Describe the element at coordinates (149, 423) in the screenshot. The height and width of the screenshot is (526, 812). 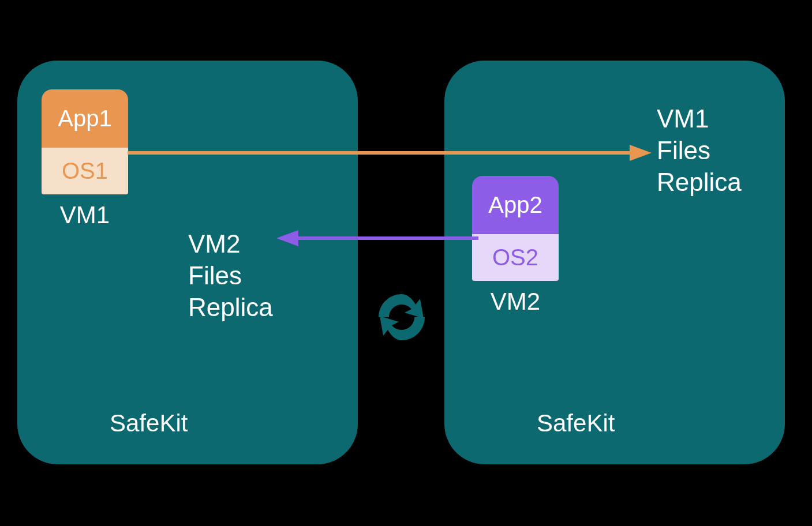
I see `safekit-label-left: SafeKit` at that location.